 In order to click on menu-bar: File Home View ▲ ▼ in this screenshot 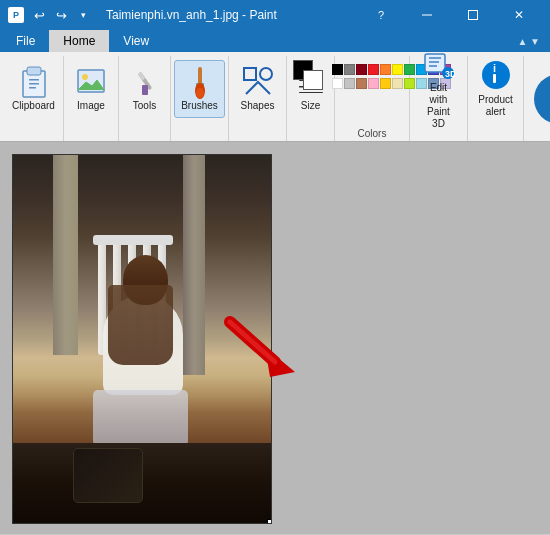, I will do `click(275, 41)`.